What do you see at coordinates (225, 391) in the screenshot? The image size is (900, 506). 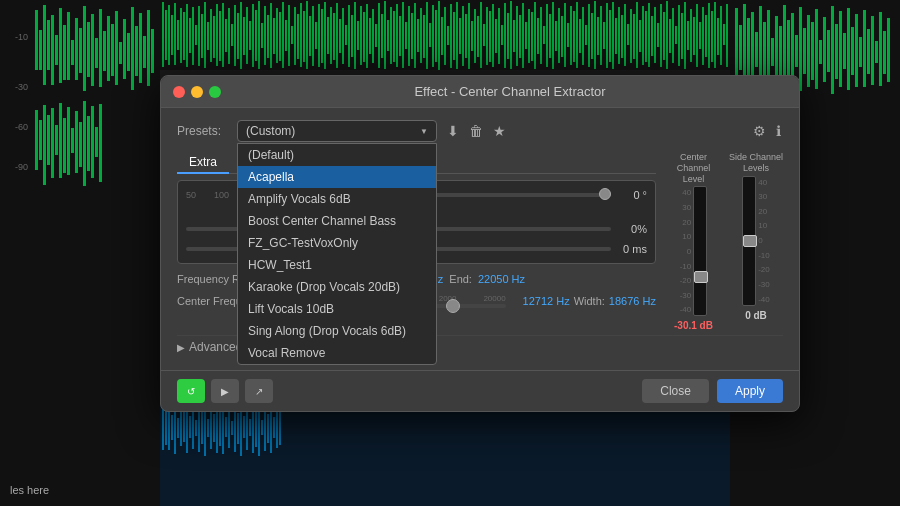 I see `play-button: ▶` at bounding box center [225, 391].